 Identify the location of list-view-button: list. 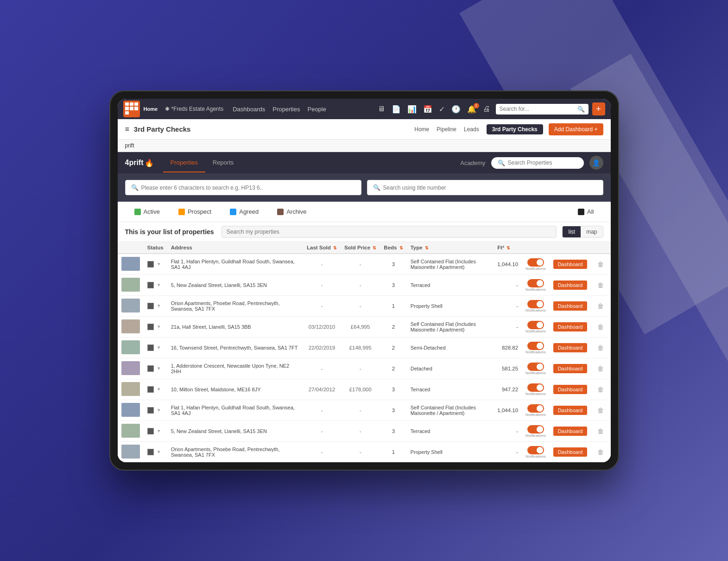
(572, 232).